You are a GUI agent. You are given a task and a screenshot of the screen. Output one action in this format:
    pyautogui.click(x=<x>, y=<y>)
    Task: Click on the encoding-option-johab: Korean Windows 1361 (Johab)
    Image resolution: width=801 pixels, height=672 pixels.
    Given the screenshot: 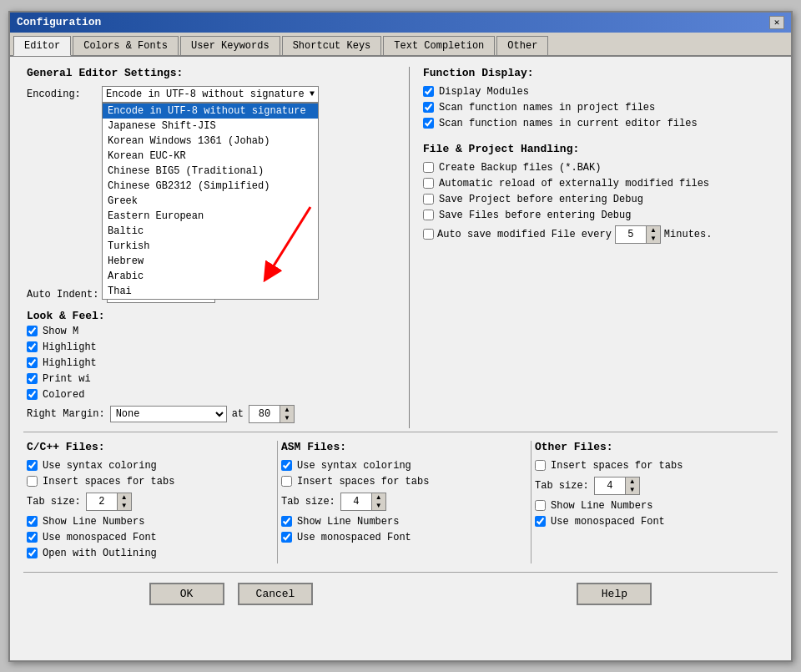 What is the action you would take?
    pyautogui.click(x=210, y=141)
    